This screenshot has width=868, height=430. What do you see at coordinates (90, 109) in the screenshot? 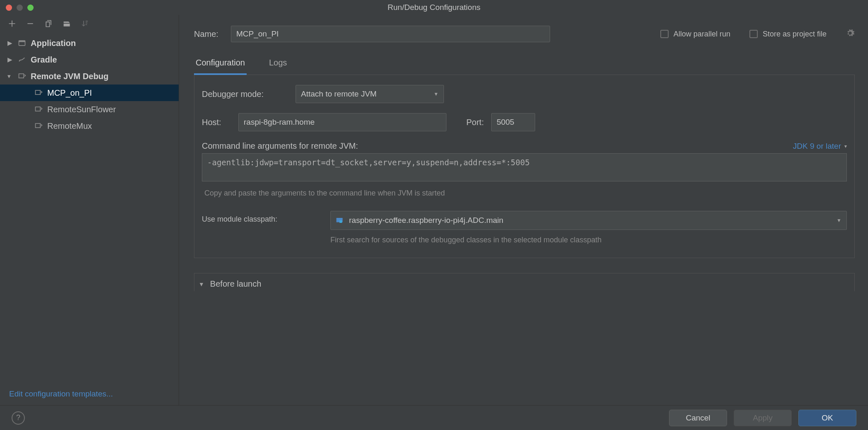
I see `tree-item-remote-sunflower: RemoteSunFlower` at bounding box center [90, 109].